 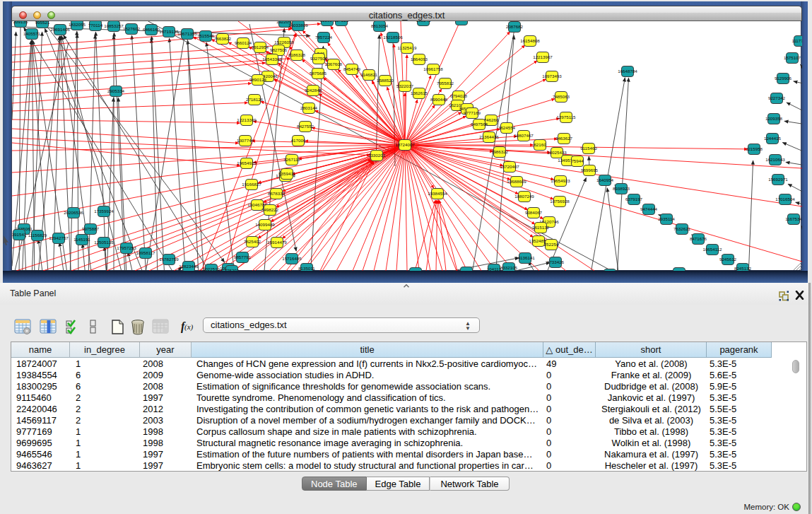 I want to click on svg-text: 160341, so click(x=424, y=22).